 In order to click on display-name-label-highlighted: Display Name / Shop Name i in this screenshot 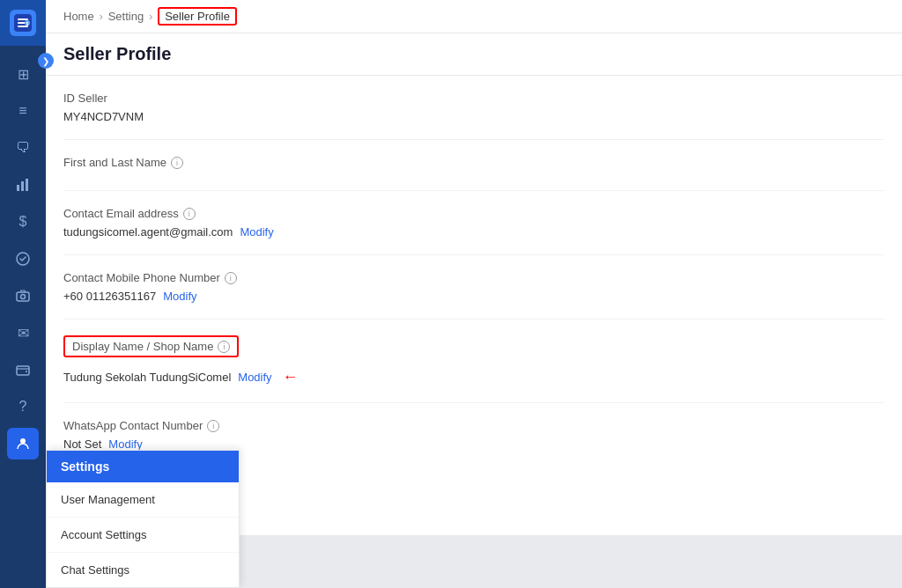, I will do `click(152, 347)`.